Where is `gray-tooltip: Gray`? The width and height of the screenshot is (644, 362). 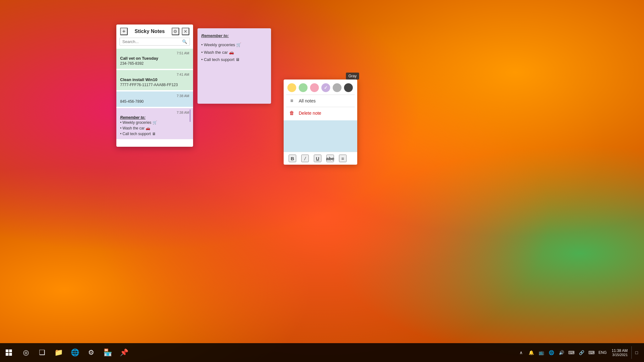 gray-tooltip: Gray is located at coordinates (353, 76).